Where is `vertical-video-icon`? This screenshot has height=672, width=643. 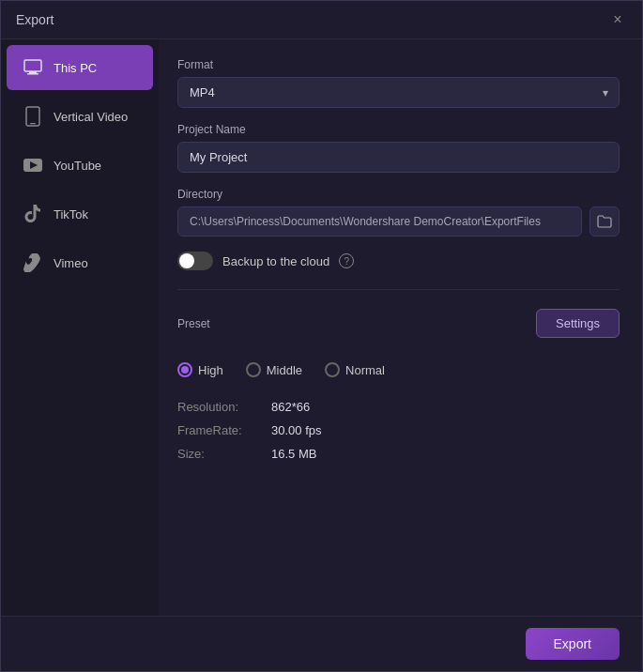
vertical-video-icon is located at coordinates (33, 116).